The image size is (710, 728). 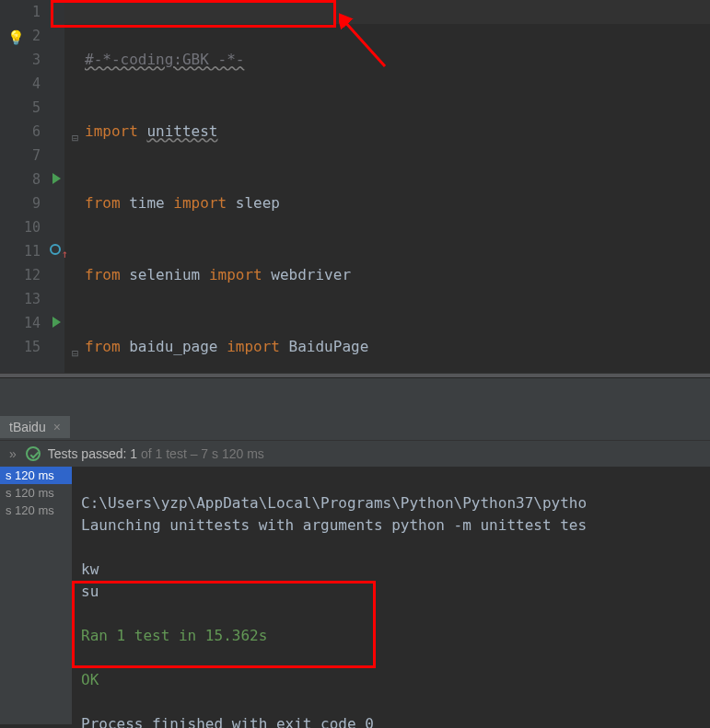 What do you see at coordinates (64, 254) in the screenshot?
I see `arrow-up-icon: ↑` at bounding box center [64, 254].